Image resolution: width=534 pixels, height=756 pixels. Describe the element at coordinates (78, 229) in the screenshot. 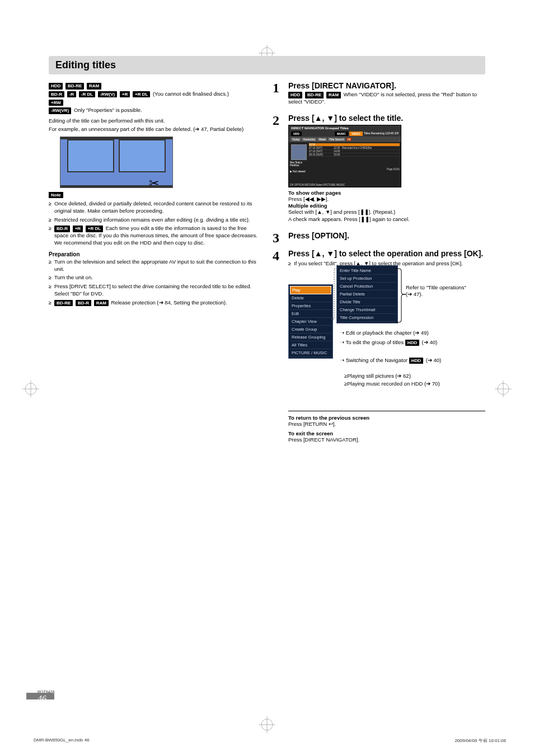

I see `tag-inline: +R` at that location.